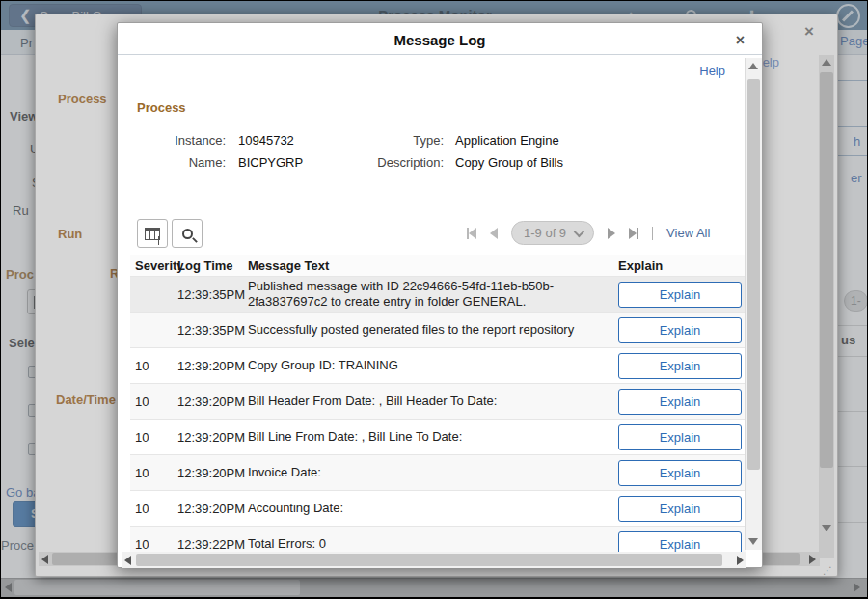 Image resolution: width=868 pixels, height=599 pixels. Describe the element at coordinates (403, 162) in the screenshot. I see `description-label: Description:` at that location.